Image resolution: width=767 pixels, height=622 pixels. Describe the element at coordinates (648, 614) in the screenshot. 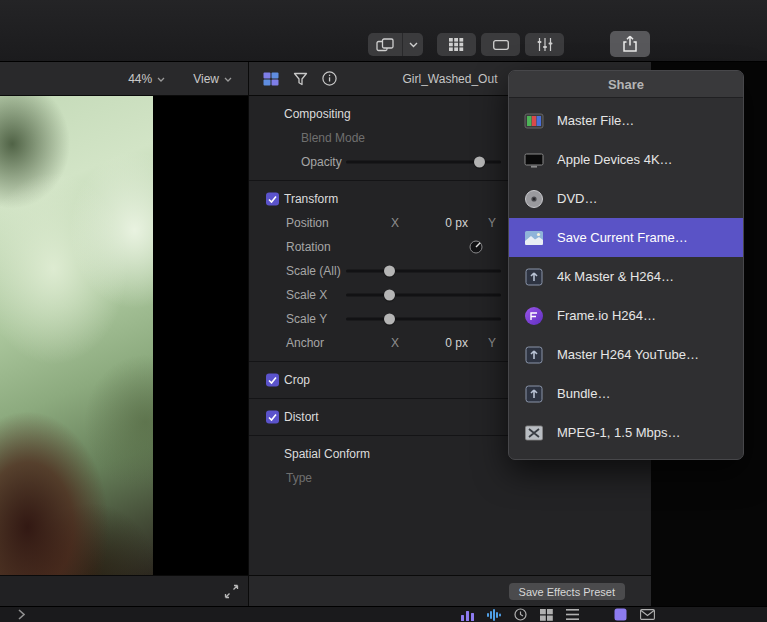

I see `mail-icon` at that location.